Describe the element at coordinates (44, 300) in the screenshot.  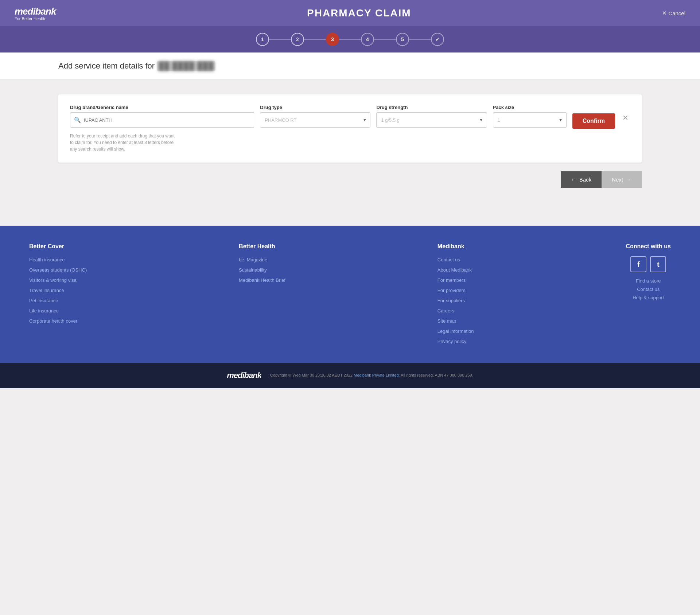
I see `footer-link-pet: Pet insurance` at that location.